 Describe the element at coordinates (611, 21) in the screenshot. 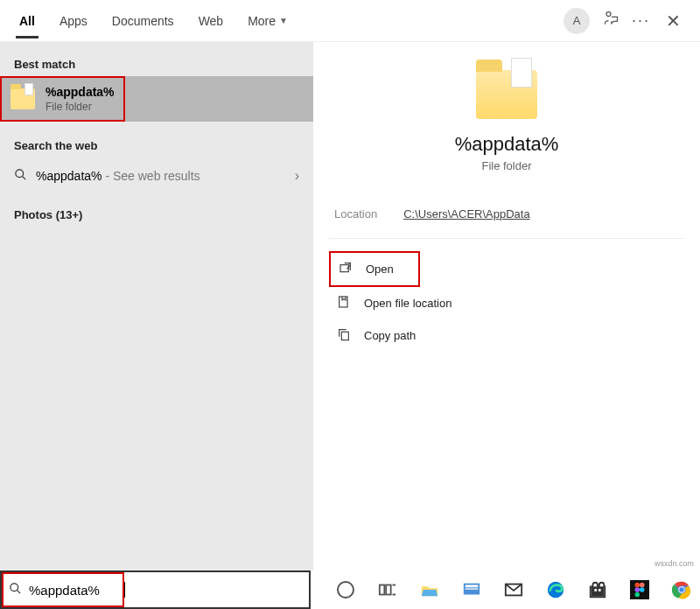

I see `feedback-icon` at that location.